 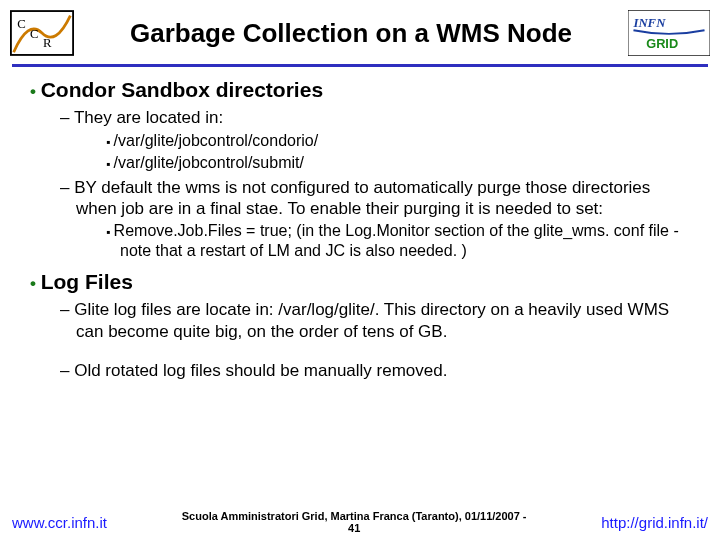 I want to click on item-text: Old rotated log files should be manually…, so click(x=260, y=370).